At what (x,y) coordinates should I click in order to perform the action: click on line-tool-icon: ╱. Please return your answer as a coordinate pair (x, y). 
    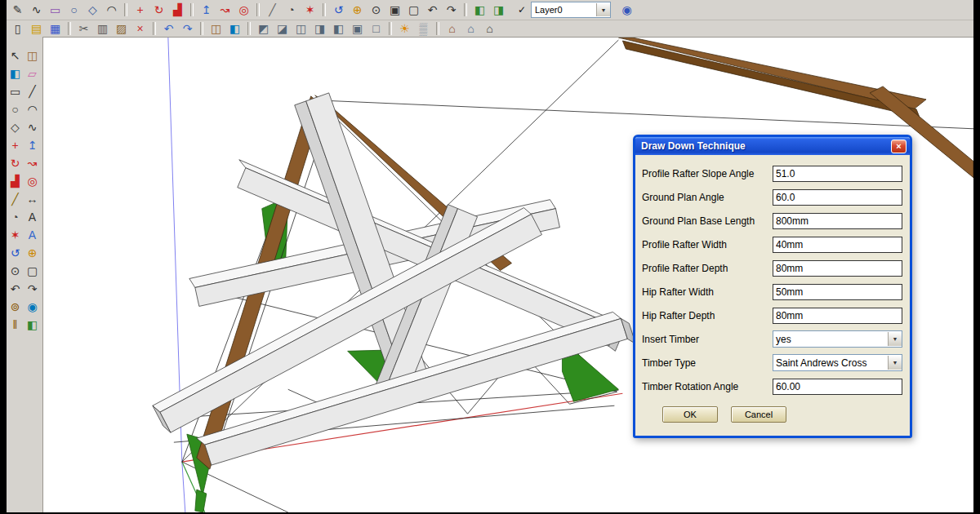
    Looking at the image, I should click on (33, 91).